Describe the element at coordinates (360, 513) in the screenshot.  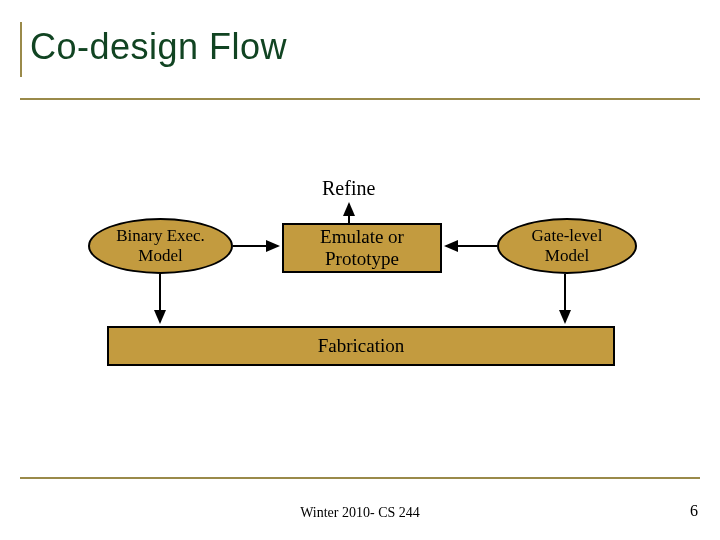
I see `footer-center: Winter 2010- CS 244` at that location.